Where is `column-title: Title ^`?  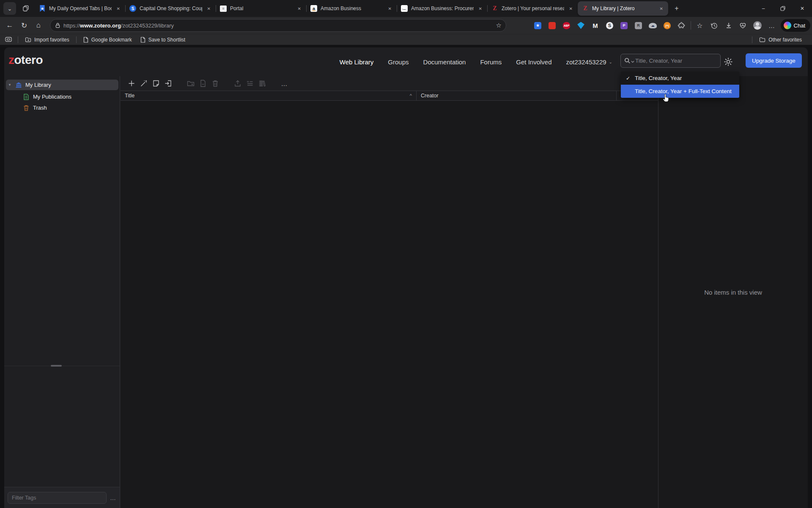 column-title: Title ^ is located at coordinates (269, 96).